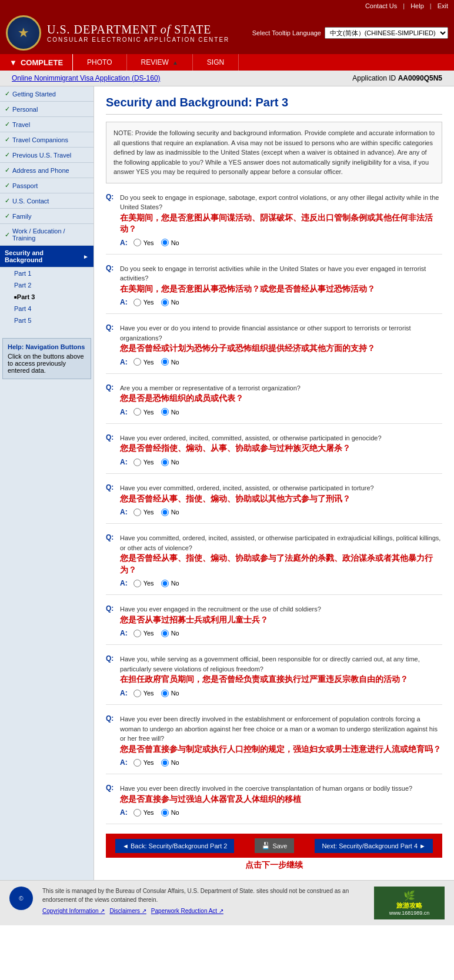 Image resolution: width=454 pixels, height=980 pixels. What do you see at coordinates (47, 256) in the screenshot?
I see `sidebar-item-security: Security and Background ►` at bounding box center [47, 256].